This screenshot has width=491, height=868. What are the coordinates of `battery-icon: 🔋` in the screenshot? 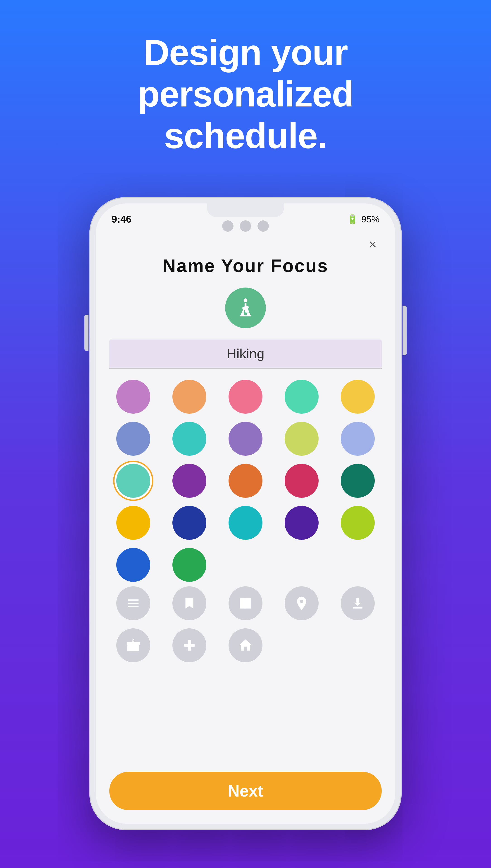 It's located at (353, 219).